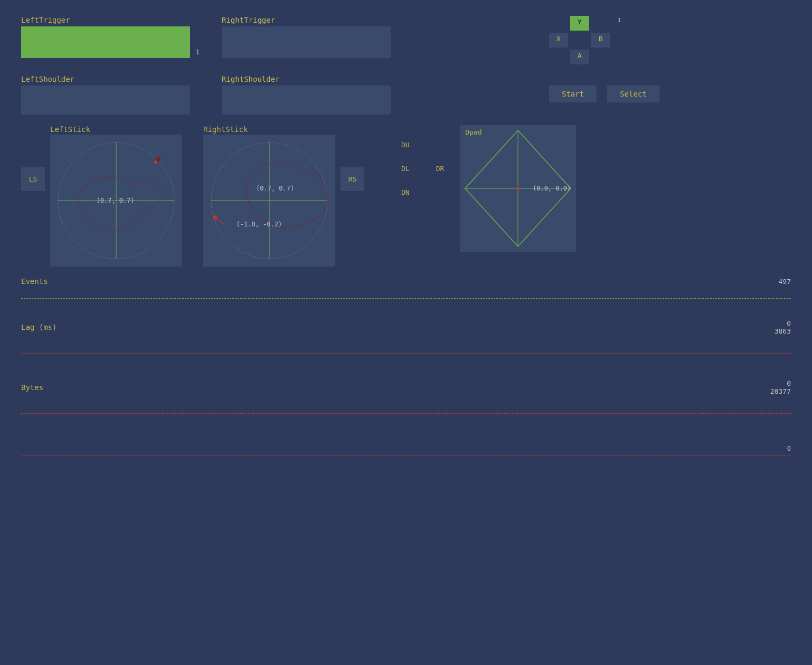 This screenshot has height=665, width=812. Describe the element at coordinates (406, 414) in the screenshot. I see `bytes-chart-line` at that location.